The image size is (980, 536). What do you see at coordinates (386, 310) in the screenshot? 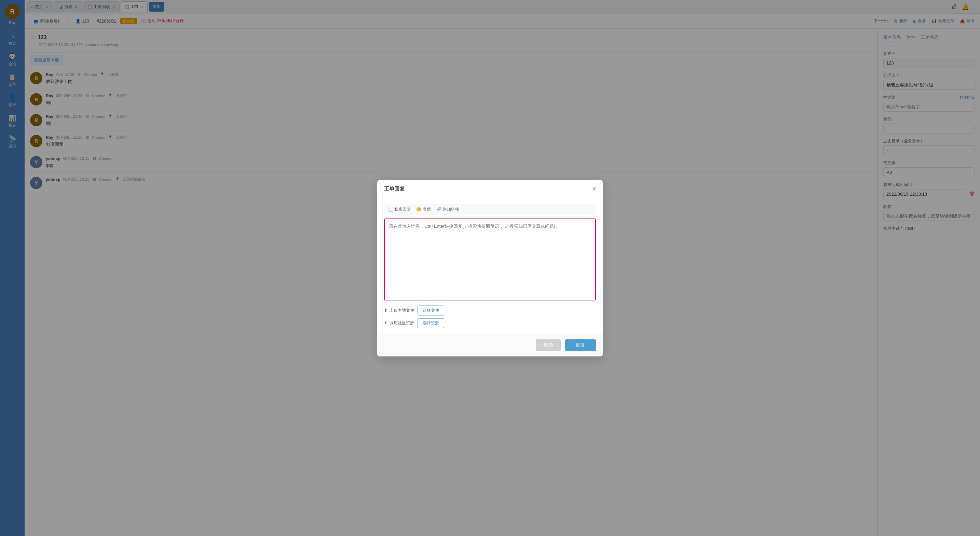
I see `upload-icon: ⬆` at bounding box center [386, 310].